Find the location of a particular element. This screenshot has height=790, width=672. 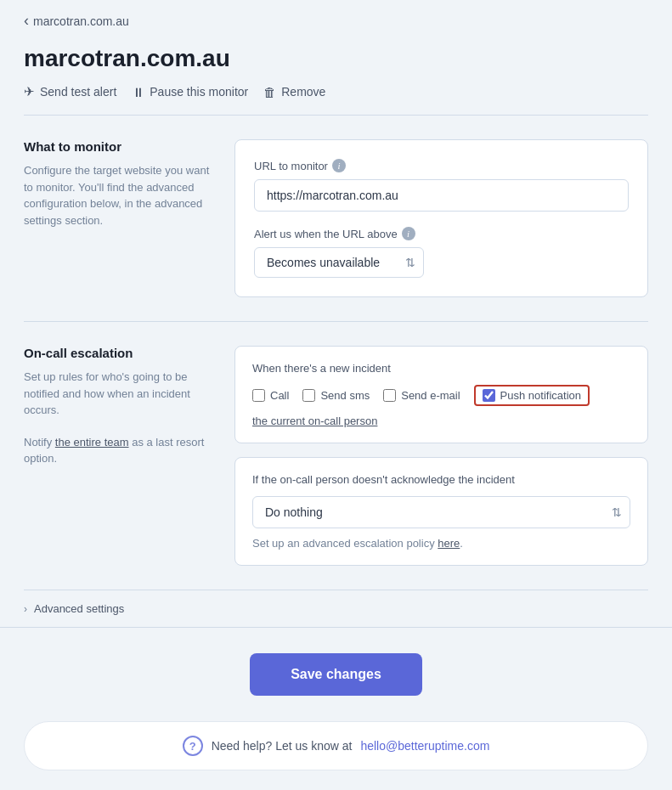

alert-select-wrapper: Becomes unavailable ⇅ is located at coordinates (339, 262).